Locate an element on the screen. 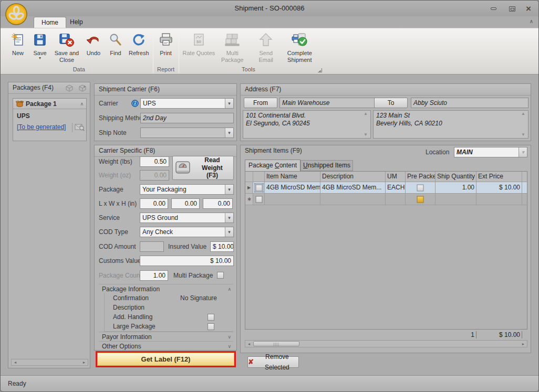 The width and height of the screenshot is (539, 392). save-button: Save ▾ is located at coordinates (40, 45).